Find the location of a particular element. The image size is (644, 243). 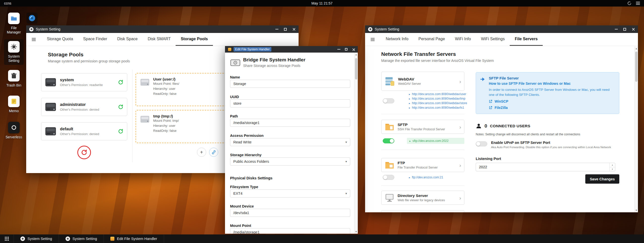

path-input is located at coordinates (290, 123).